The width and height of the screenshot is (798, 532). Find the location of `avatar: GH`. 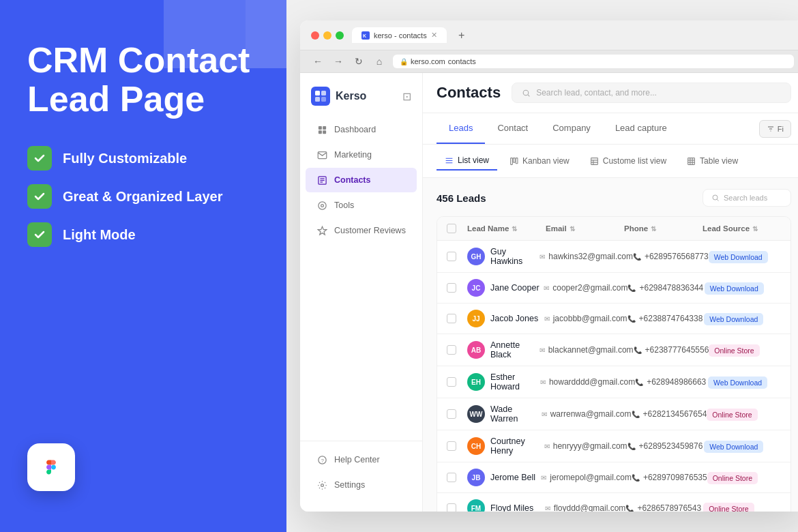

avatar: GH is located at coordinates (476, 256).